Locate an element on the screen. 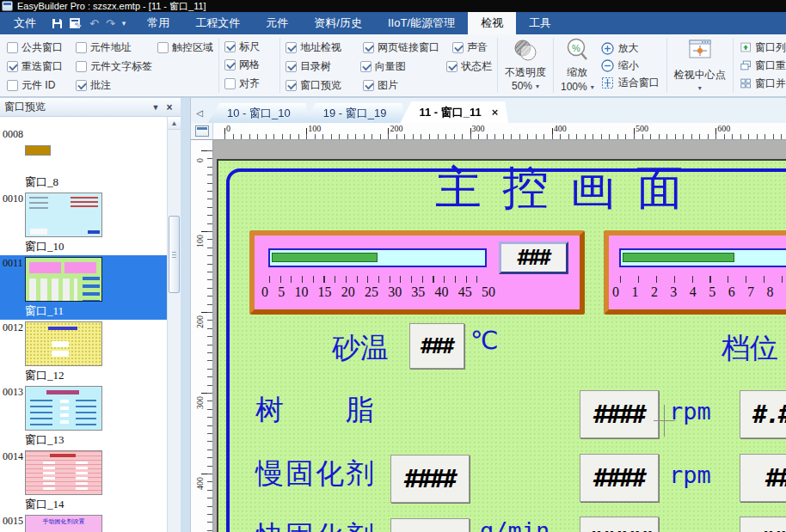  window-preview-item: 0013 窗口_13 is located at coordinates (83, 416).